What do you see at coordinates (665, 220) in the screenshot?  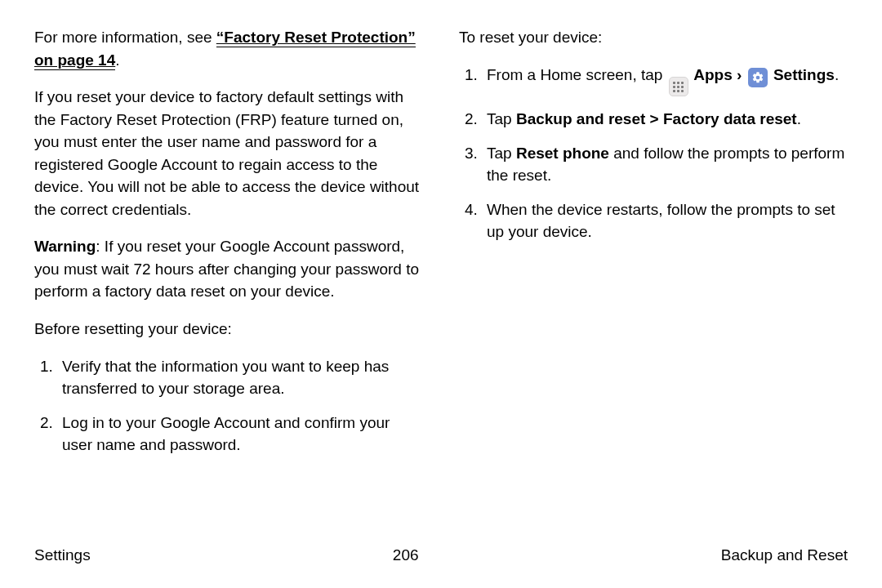 I see `list-item: When the device restarts, follow the pro…` at bounding box center [665, 220].